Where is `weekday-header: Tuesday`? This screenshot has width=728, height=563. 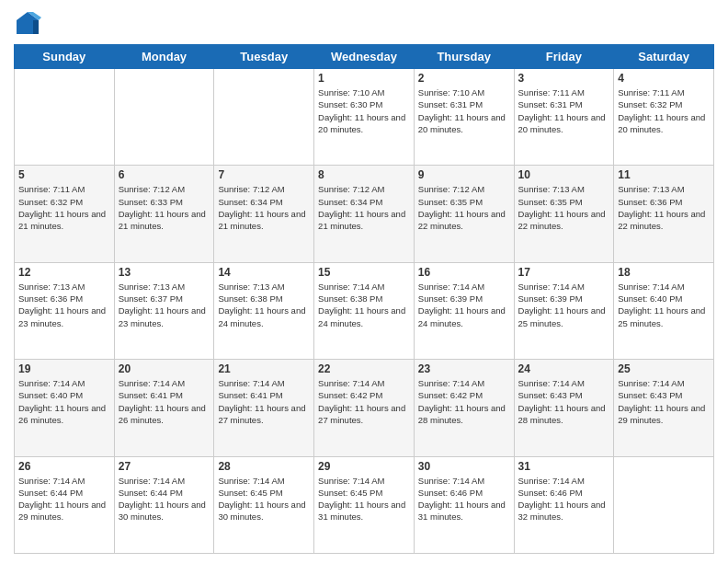
weekday-header: Tuesday is located at coordinates (265, 57).